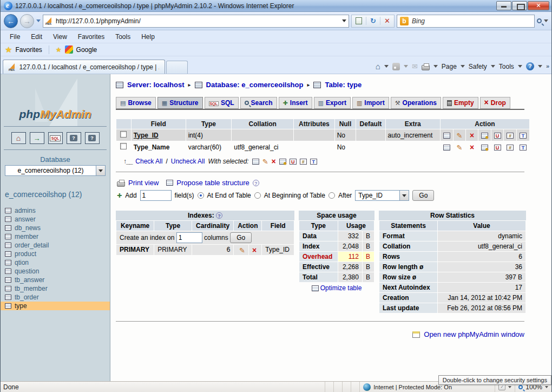 This screenshot has width=552, height=392. What do you see at coordinates (332, 103) in the screenshot?
I see `tab: Export` at bounding box center [332, 103].